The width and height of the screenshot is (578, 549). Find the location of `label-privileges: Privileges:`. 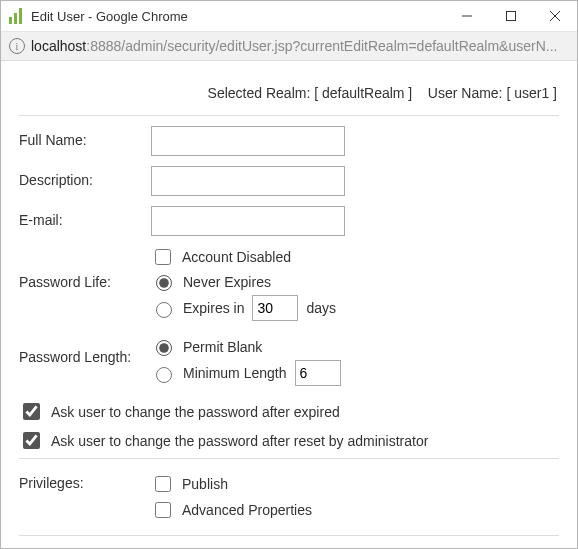

label-privileges: Privileges: is located at coordinates (85, 480).